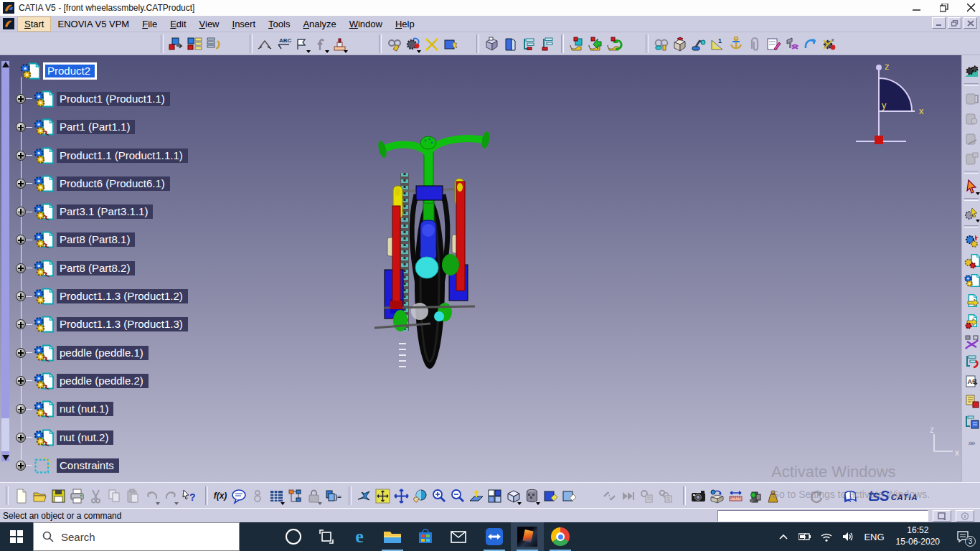 This screenshot has width=980, height=551. I want to click on menu-view: View, so click(209, 24).